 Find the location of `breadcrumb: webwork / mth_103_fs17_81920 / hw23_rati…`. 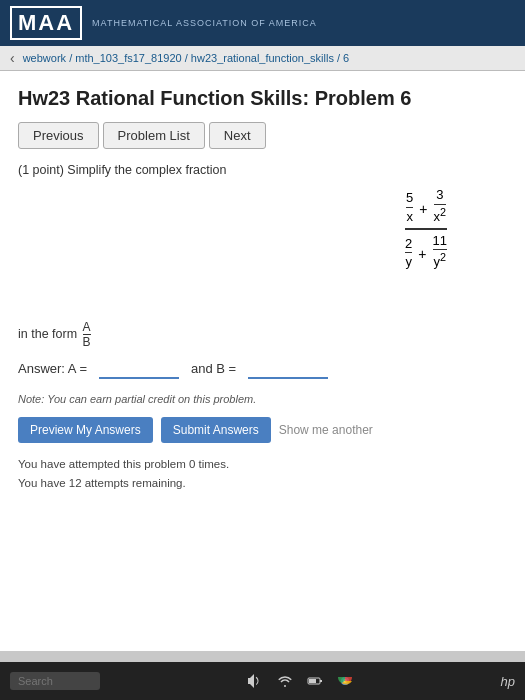

breadcrumb: webwork / mth_103_fs17_81920 / hw23_rati… is located at coordinates (186, 58).